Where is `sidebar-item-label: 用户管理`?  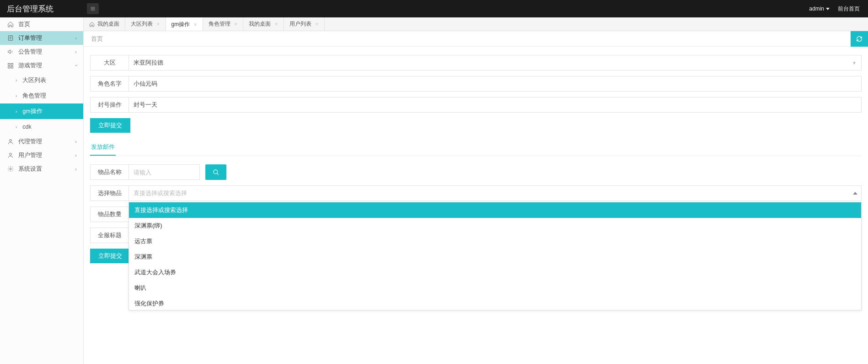 sidebar-item-label: 用户管理 is located at coordinates (30, 155).